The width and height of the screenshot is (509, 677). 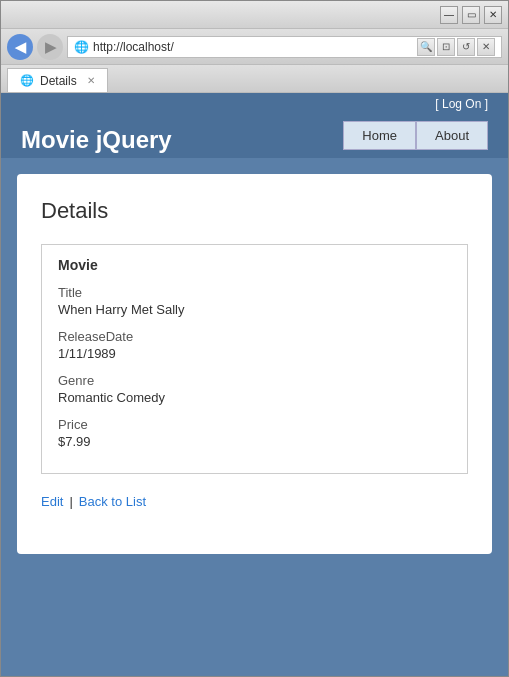 What do you see at coordinates (462, 104) in the screenshot?
I see `log-on-link: [ Log On ]` at bounding box center [462, 104].